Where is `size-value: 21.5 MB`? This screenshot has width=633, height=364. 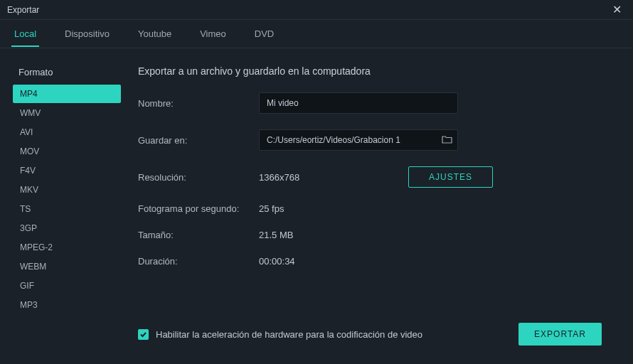
size-value: 21.5 MB is located at coordinates (276, 235).